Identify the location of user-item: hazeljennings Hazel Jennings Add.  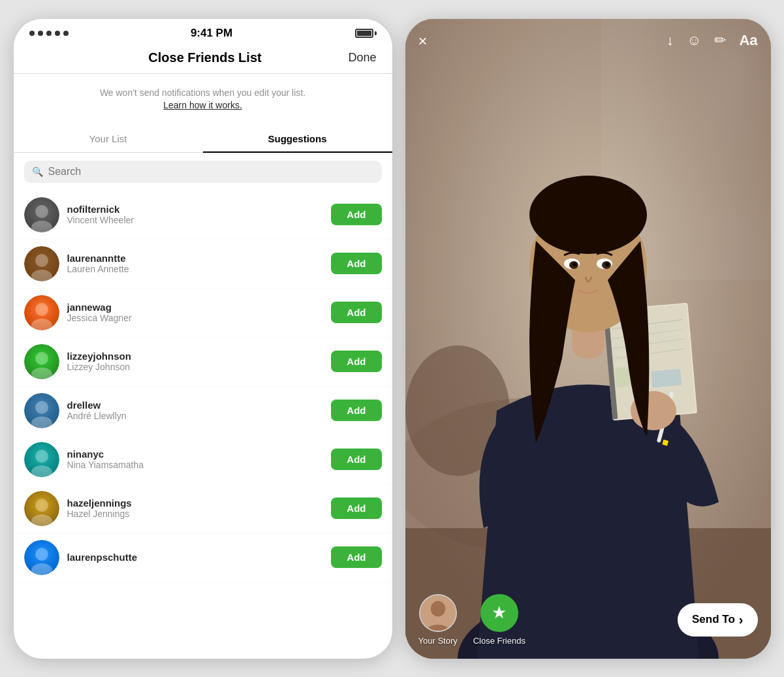
(203, 509).